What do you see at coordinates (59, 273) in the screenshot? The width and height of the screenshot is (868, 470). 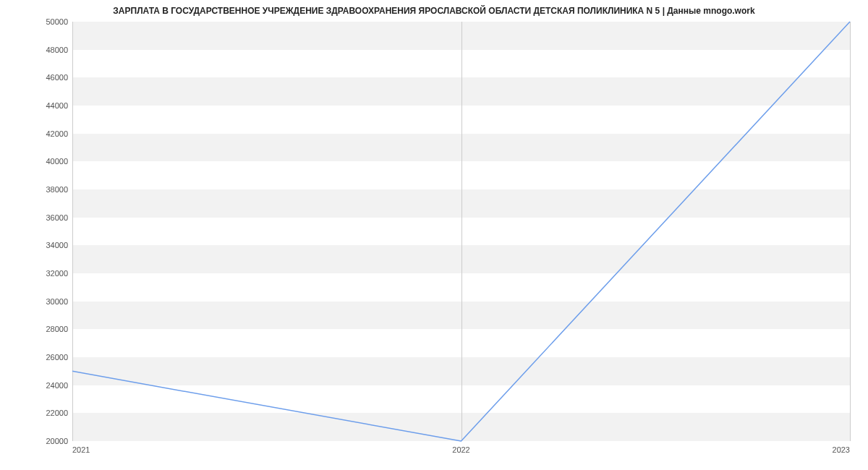 I see `y-tick-label: 32000` at bounding box center [59, 273].